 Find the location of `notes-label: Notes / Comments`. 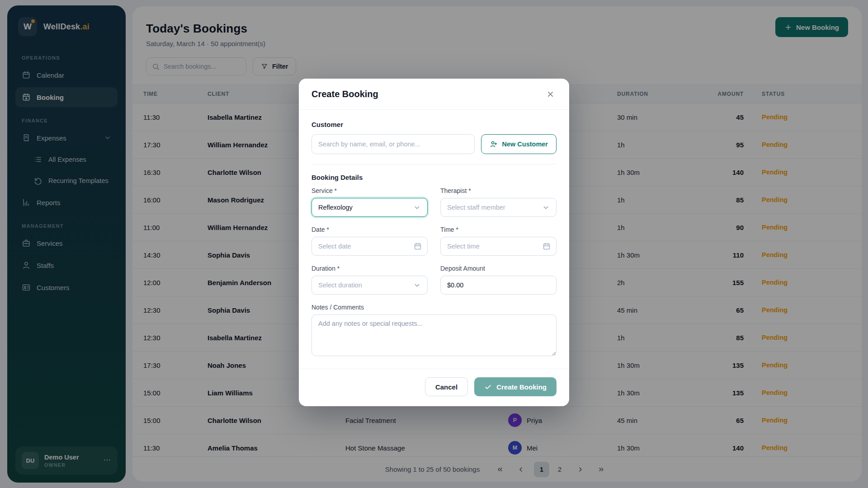

notes-label: Notes / Comments is located at coordinates (434, 307).